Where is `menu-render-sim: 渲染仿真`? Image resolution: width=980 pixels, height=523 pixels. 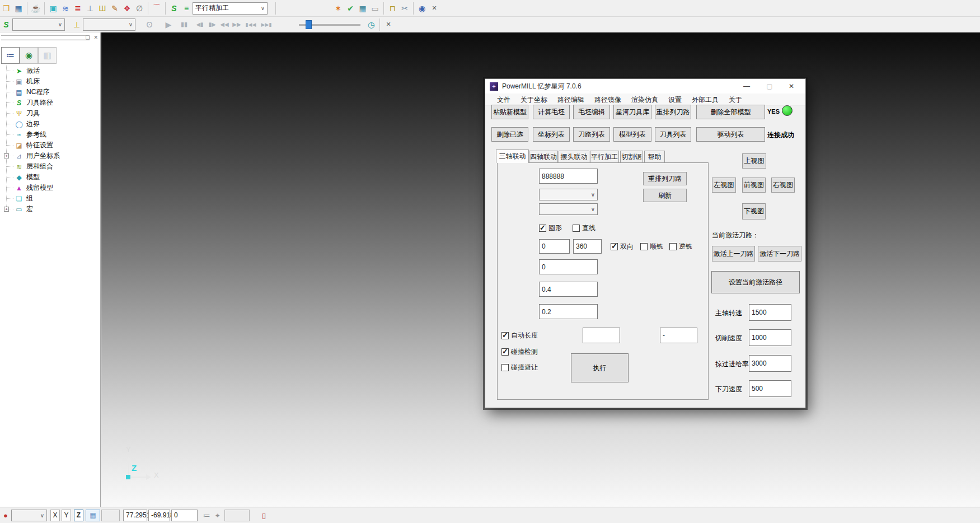 menu-render-sim: 渲染仿真 is located at coordinates (645, 100).